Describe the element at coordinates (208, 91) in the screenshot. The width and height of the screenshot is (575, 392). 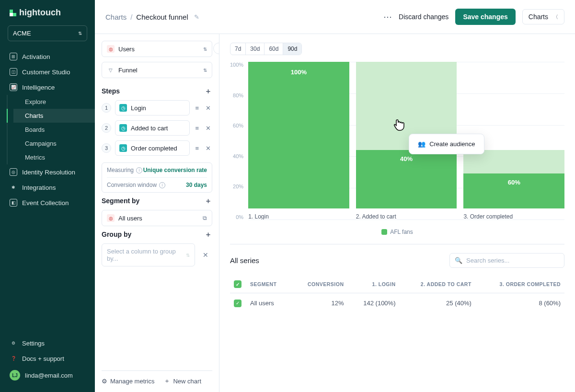
I see `add-step-button: ＋` at that location.